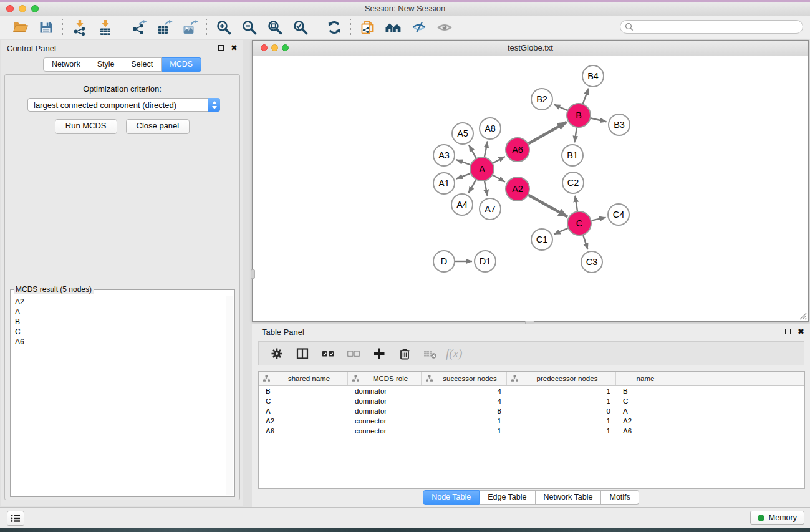  I want to click on graph-edge-B-B2, so click(560, 107).